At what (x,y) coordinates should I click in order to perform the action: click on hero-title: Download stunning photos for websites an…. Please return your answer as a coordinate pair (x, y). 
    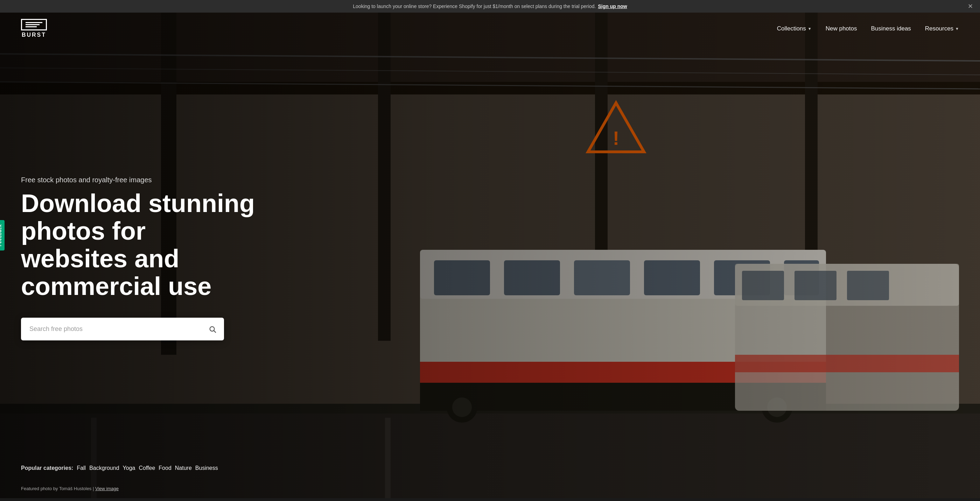
    Looking at the image, I should click on (161, 245).